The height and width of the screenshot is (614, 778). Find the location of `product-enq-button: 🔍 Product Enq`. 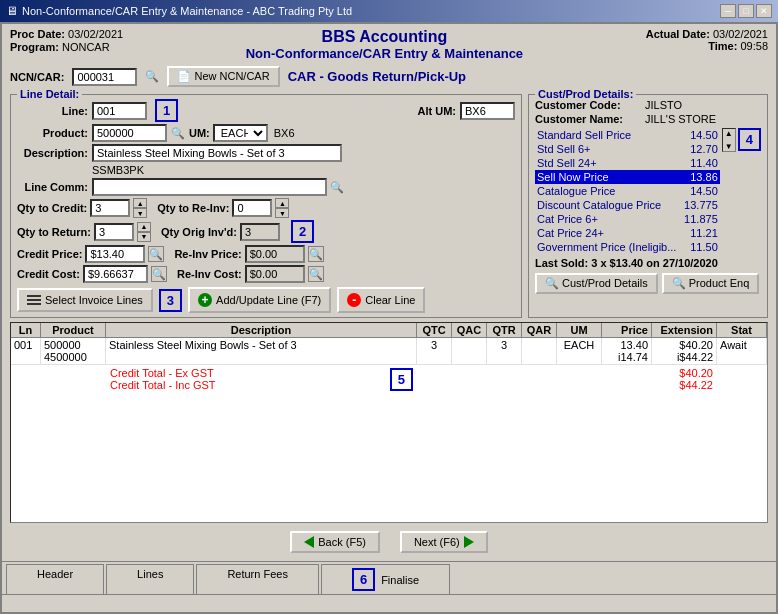

product-enq-button: 🔍 Product Enq is located at coordinates (711, 284).